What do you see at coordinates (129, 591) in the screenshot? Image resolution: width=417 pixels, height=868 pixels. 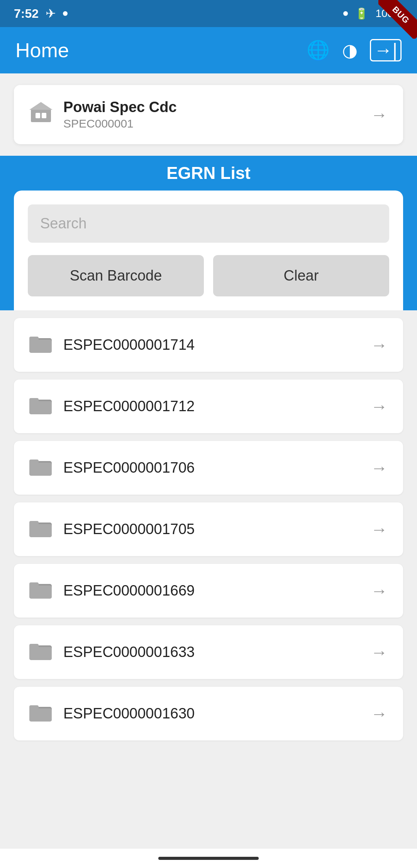 I see `list-item-label: ESPEC0000001669` at bounding box center [129, 591].